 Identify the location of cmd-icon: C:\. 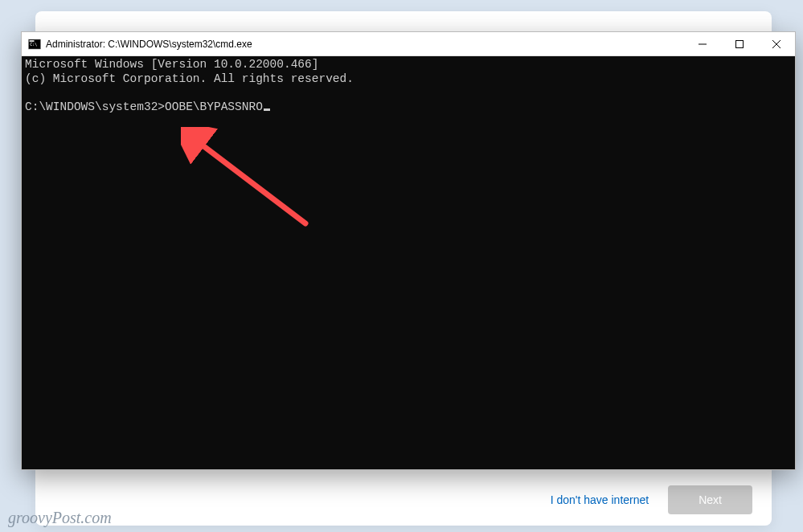
(35, 44).